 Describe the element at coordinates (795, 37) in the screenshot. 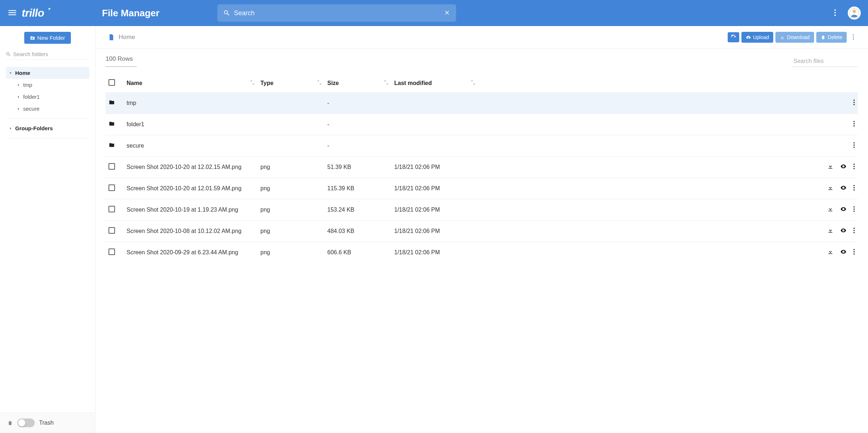

I see `download-button: Download` at that location.